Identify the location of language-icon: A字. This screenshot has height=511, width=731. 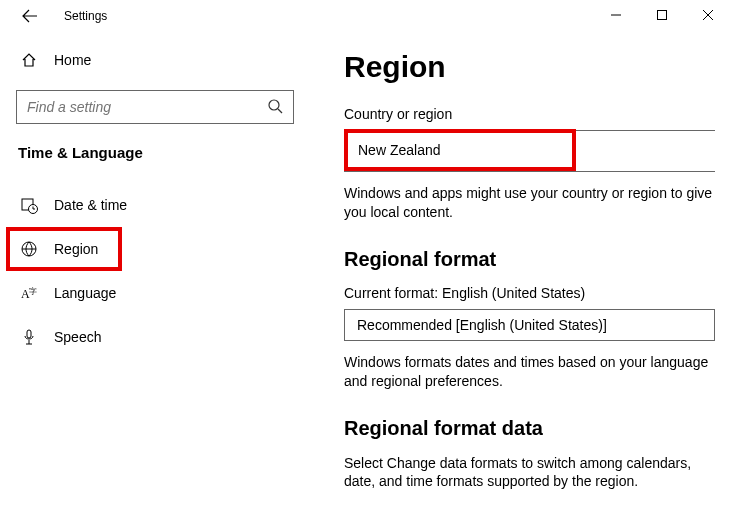
(29, 294).